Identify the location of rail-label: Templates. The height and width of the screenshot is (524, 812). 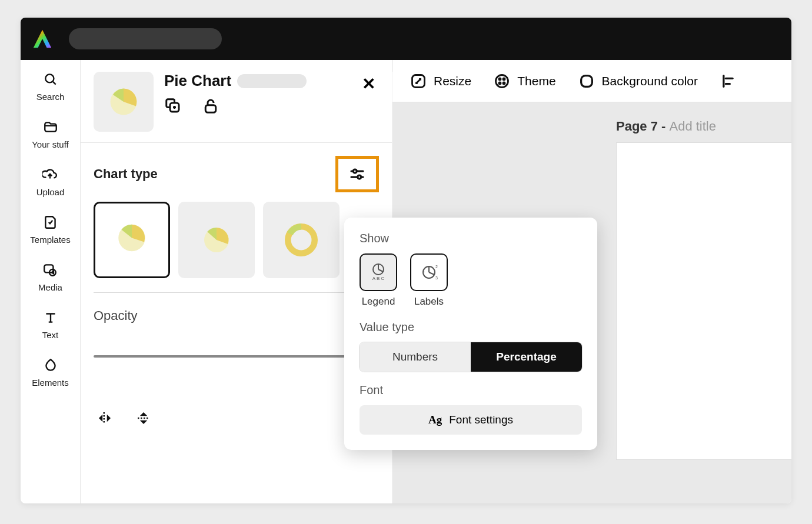
(50, 240).